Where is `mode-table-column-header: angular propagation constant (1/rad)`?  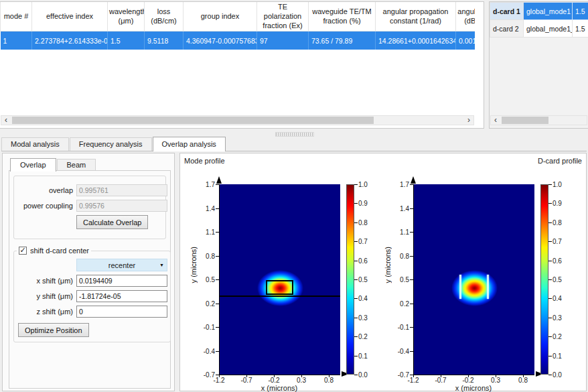 mode-table-column-header: angular propagation constant (1/rad) is located at coordinates (416, 17).